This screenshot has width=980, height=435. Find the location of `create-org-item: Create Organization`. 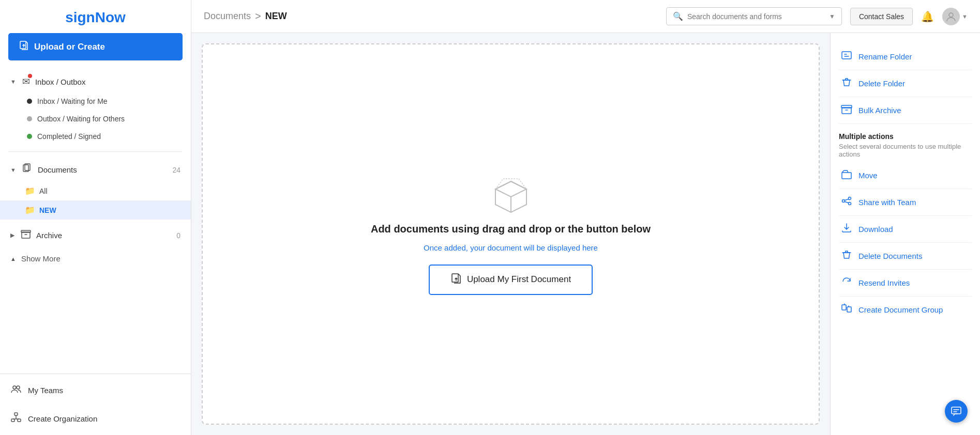

create-org-item: Create Organization is located at coordinates (95, 418).